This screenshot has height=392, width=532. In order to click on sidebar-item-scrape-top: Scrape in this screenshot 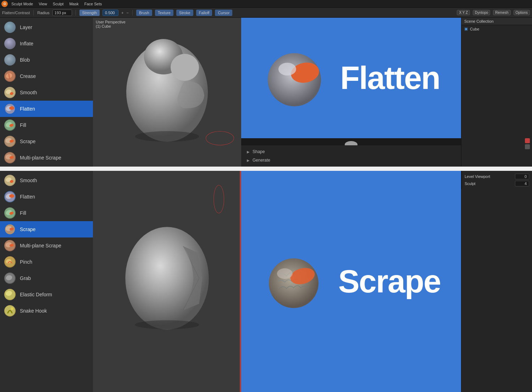, I will do `click(46, 141)`.